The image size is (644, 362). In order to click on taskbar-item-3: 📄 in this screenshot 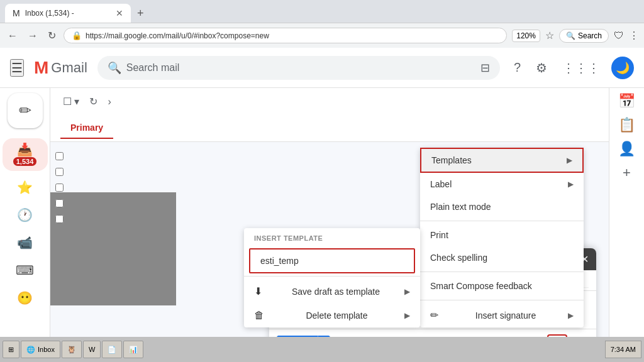, I will do `click(112, 349)`.